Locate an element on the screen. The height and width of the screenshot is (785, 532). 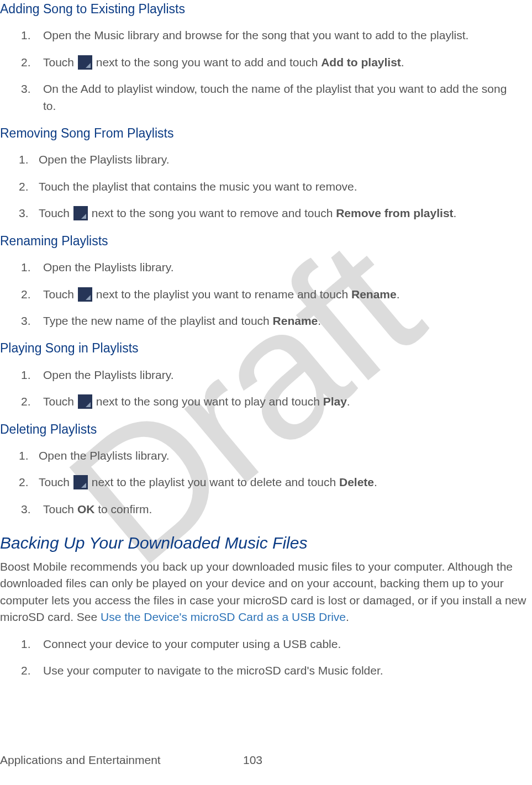
heading-playing: Playing Song in Playlists is located at coordinates (266, 348).